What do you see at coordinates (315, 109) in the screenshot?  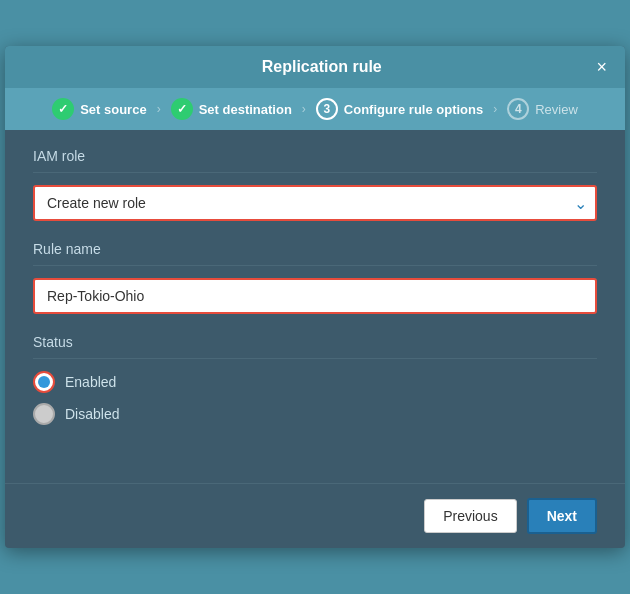 I see `steps-bar: ✓ Set source › ✓ Set destination › 3 Con…` at bounding box center [315, 109].